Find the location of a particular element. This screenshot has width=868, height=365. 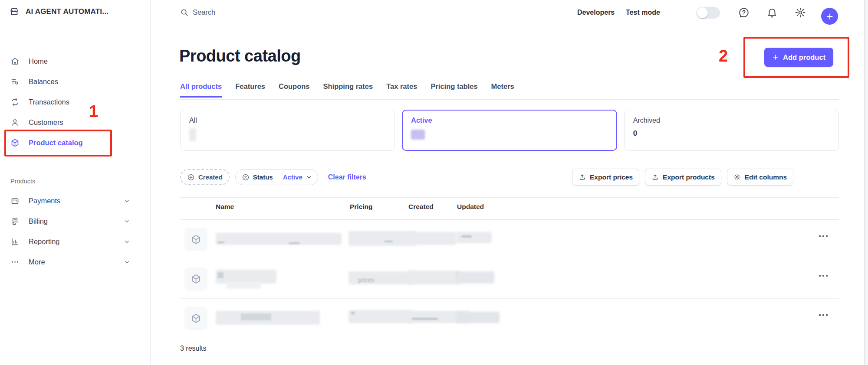

scrollbar is located at coordinates (866, 182).